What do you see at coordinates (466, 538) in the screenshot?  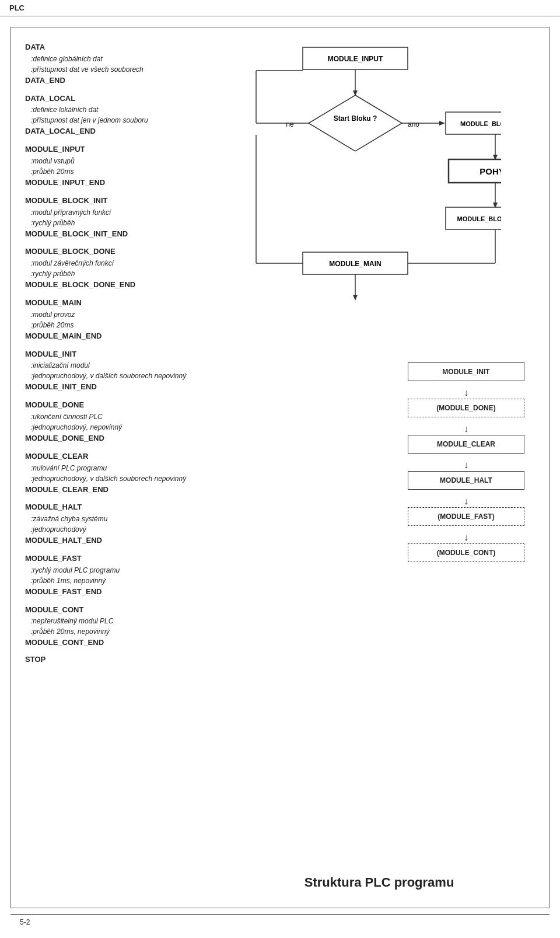 I see `bb-arrow-5: ↓` at bounding box center [466, 538].